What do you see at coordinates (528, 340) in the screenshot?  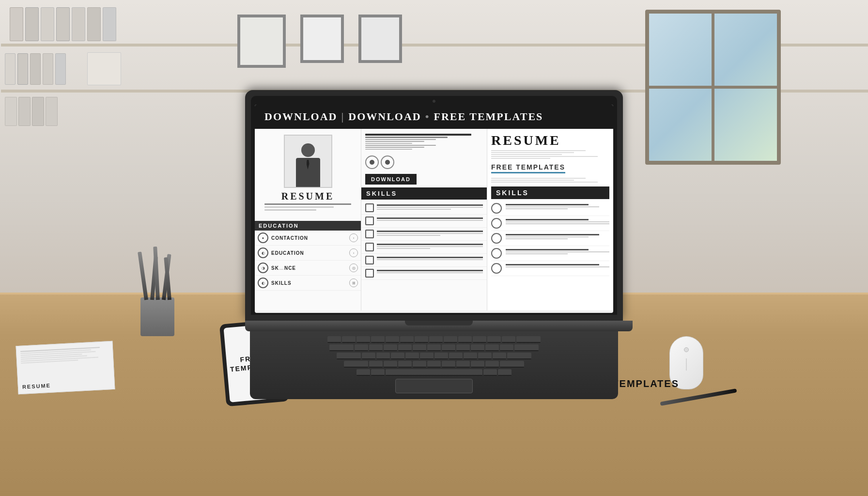 I see `key-backspace` at bounding box center [528, 340].